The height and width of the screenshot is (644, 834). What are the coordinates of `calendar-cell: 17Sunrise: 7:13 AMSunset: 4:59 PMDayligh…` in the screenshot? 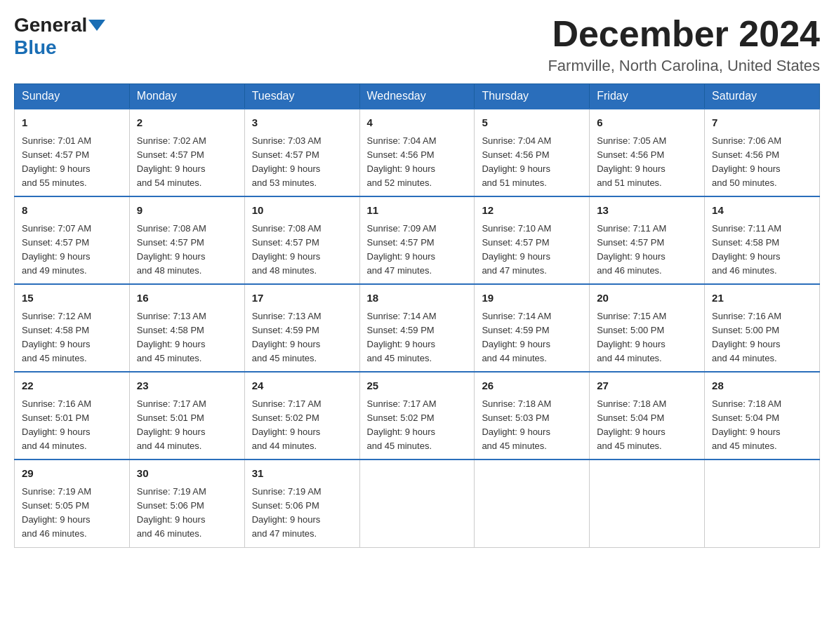 It's located at (302, 328).